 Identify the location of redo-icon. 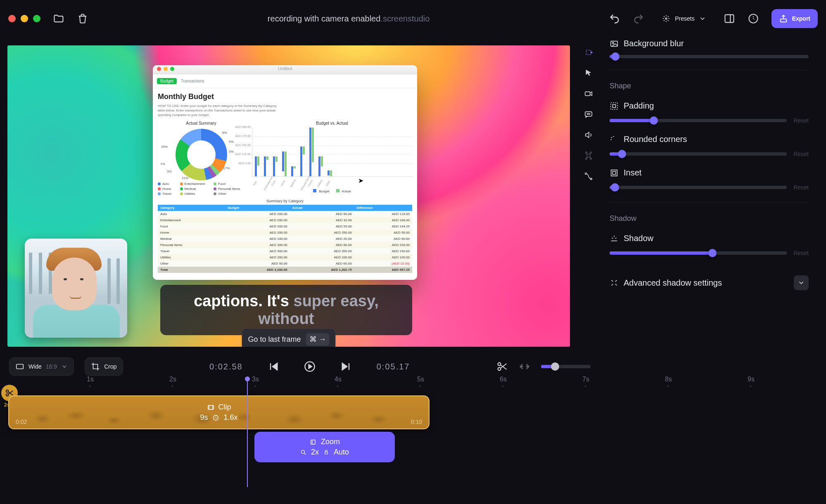
(638, 19).